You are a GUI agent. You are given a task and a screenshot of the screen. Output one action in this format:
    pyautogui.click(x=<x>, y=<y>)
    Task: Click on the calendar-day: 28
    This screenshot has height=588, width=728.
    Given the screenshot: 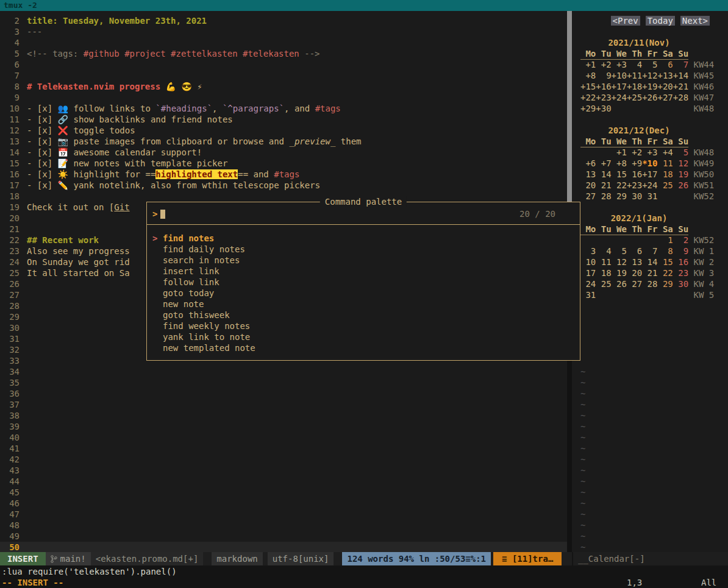 What is the action you would take?
    pyautogui.click(x=650, y=284)
    